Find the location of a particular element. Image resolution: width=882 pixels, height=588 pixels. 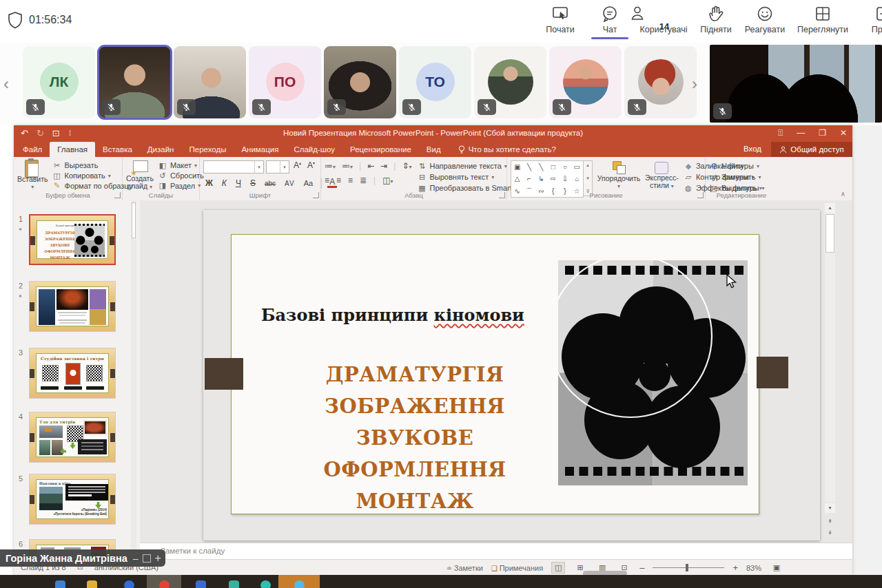

bold-button: Ж is located at coordinates (209, 183).